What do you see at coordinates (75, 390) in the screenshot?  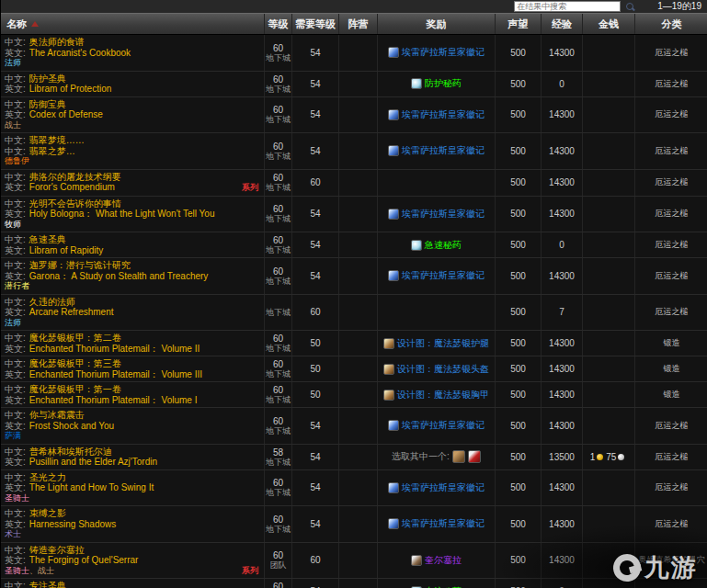 I see `quest-name-link: 魔化瑟银板甲：第一卷` at bounding box center [75, 390].